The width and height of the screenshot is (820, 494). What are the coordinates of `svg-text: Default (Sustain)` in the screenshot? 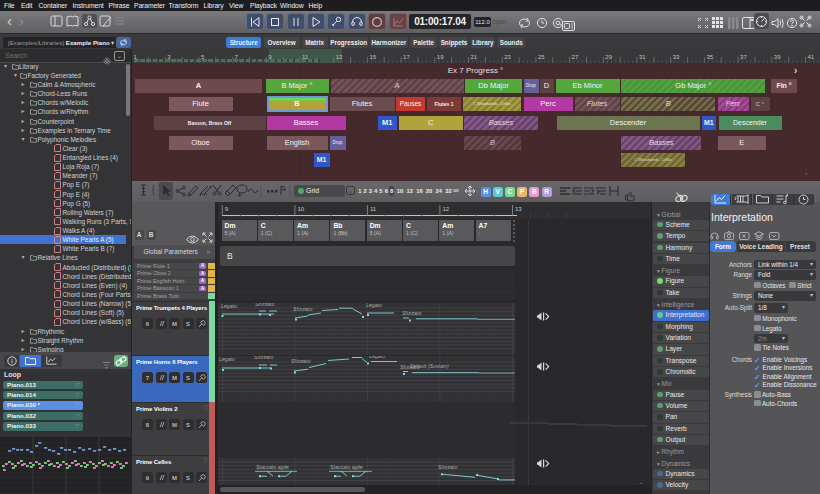 It's located at (430, 366).